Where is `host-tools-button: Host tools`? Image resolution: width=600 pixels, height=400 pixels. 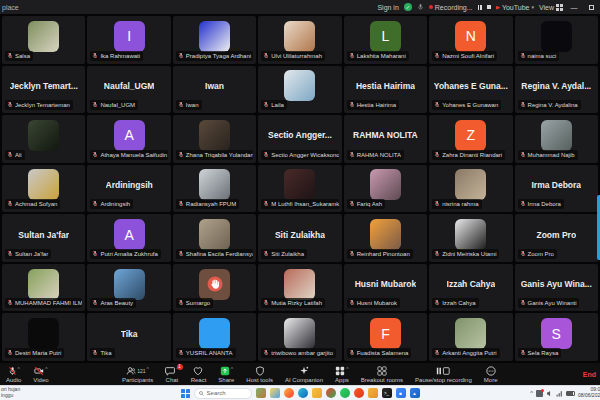
host-tools-button: Host tools is located at coordinates (260, 374).